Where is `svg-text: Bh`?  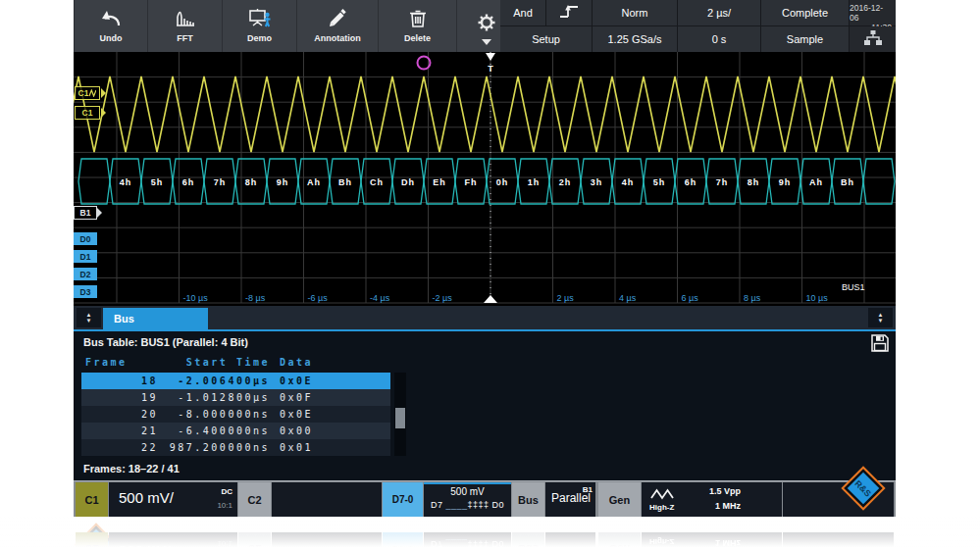
svg-text: Bh is located at coordinates (345, 182).